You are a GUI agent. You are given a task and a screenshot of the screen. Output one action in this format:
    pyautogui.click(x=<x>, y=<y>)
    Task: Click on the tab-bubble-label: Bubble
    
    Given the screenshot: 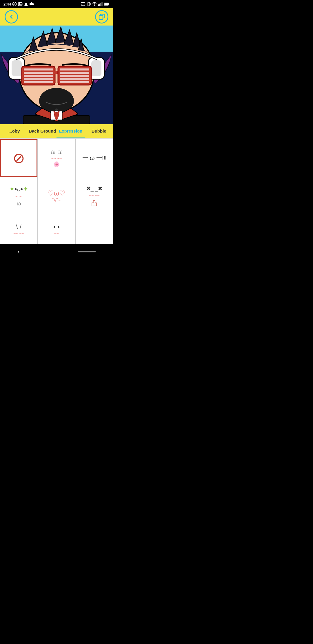 What is the action you would take?
    pyautogui.click(x=99, y=131)
    